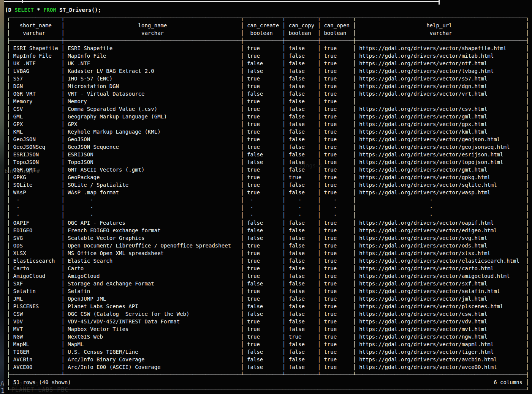 This screenshot has width=532, height=394. Describe the element at coordinates (38, 10) in the screenshot. I see `sql-text: *` at that location.